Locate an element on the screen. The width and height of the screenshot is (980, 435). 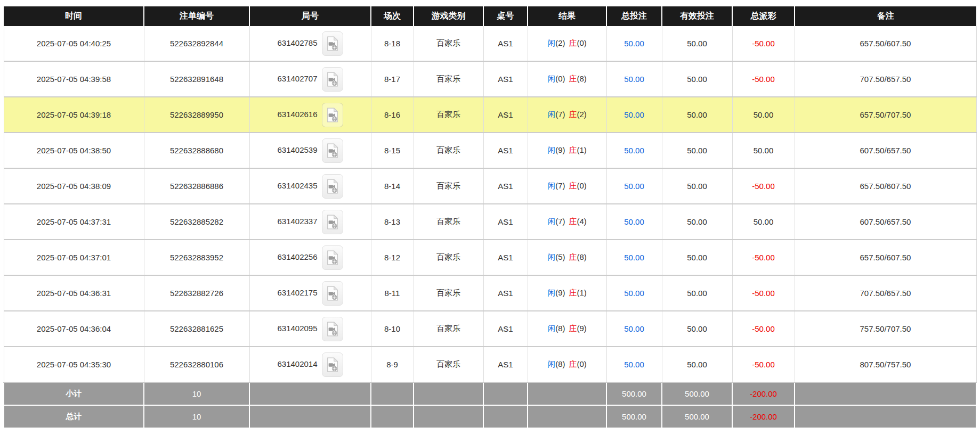
cell-session: 8-9 is located at coordinates (392, 364).